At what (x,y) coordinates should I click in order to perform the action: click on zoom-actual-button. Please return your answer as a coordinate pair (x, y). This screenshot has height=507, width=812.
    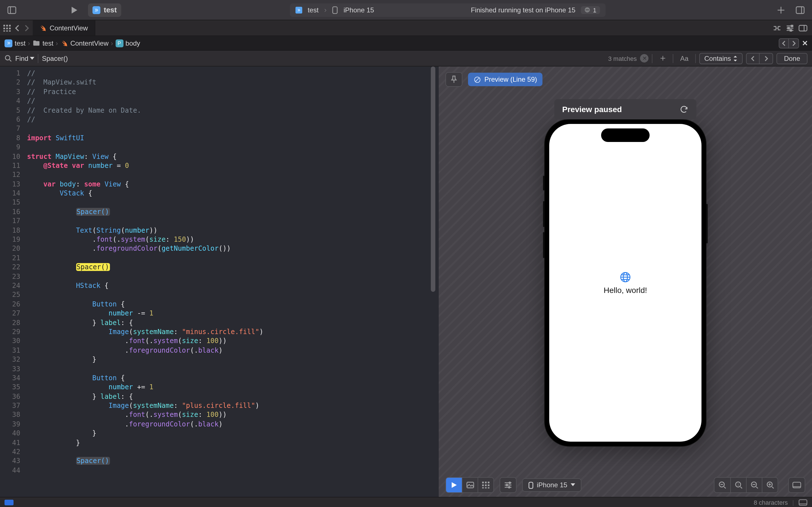
    Looking at the image, I should click on (754, 485).